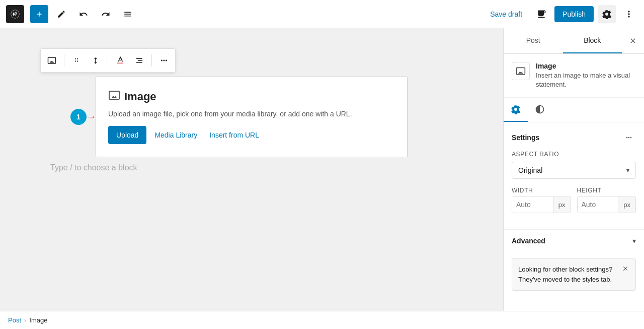  What do you see at coordinates (574, 138) in the screenshot?
I see `settings-section-header: Settings` at bounding box center [574, 138].